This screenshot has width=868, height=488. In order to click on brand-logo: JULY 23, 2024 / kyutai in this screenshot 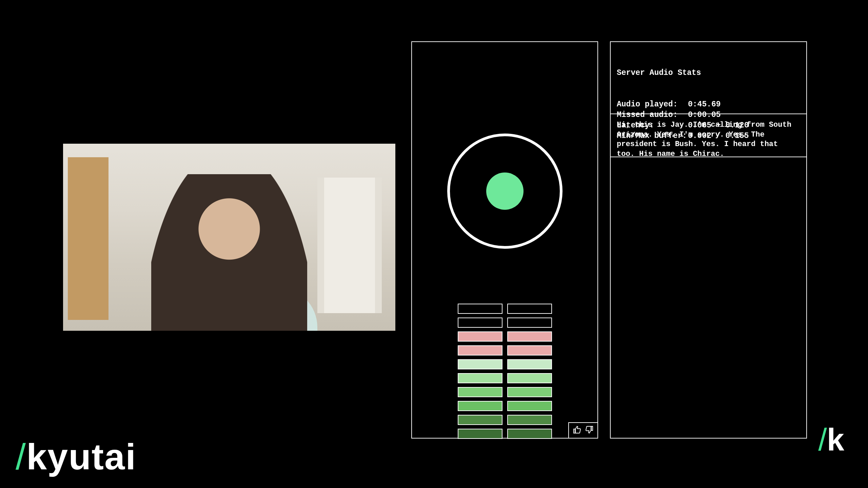, I will do `click(76, 457)`.